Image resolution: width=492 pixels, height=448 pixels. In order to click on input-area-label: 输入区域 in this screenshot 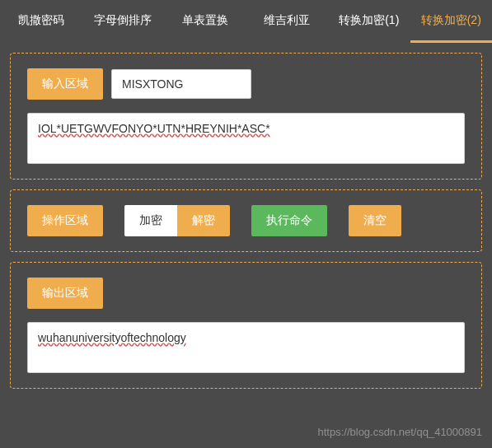, I will do `click(65, 84)`.